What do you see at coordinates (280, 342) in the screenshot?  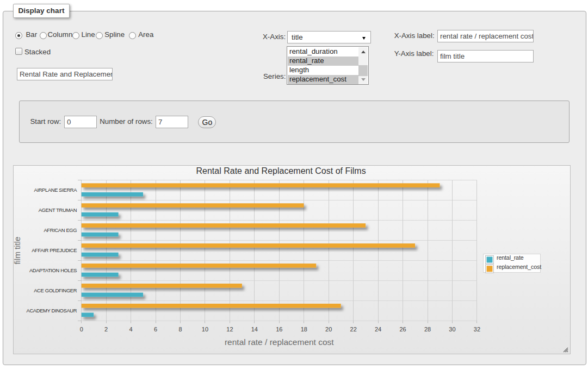 I see `svg-text: rental rate / replacement cost` at bounding box center [280, 342].